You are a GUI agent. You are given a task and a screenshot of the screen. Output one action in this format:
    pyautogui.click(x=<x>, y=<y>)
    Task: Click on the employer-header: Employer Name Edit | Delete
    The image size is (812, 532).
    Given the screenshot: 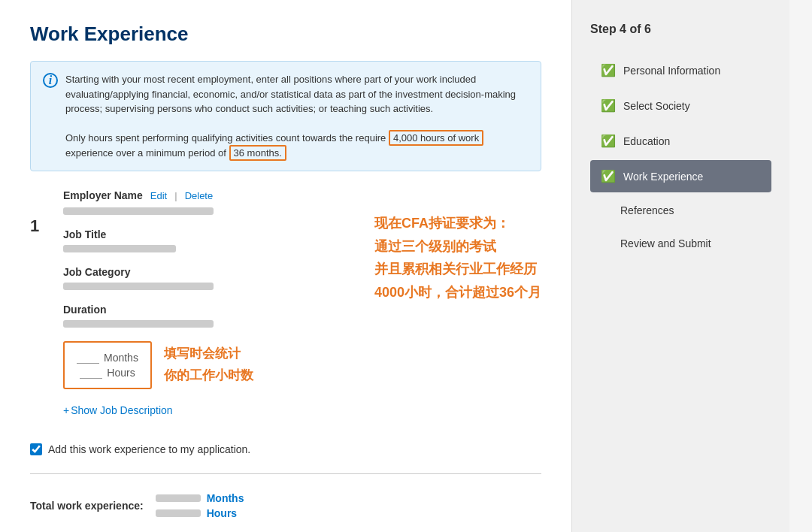 What is the action you would take?
    pyautogui.click(x=208, y=195)
    